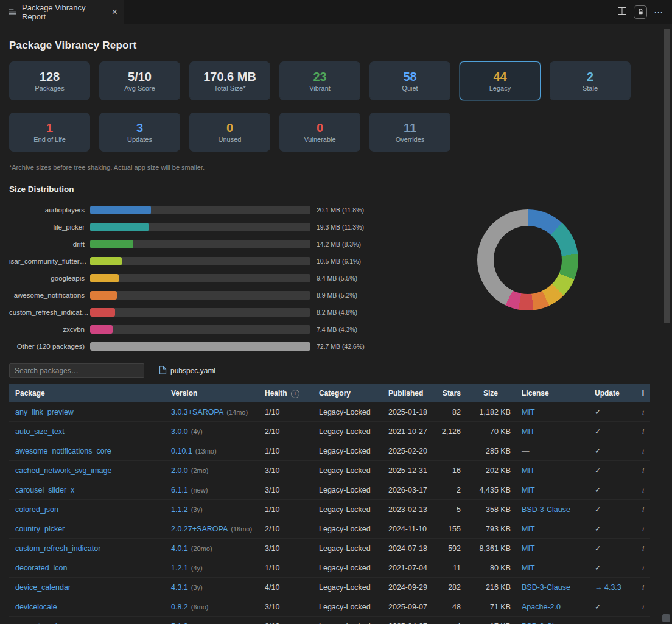  What do you see at coordinates (541, 607) in the screenshot?
I see `license-link: Apache-2.0` at bounding box center [541, 607].